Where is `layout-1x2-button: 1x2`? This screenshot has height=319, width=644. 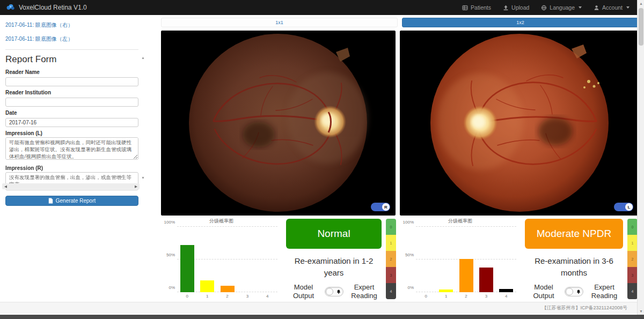 layout-1x2-button: 1x2 is located at coordinates (521, 23).